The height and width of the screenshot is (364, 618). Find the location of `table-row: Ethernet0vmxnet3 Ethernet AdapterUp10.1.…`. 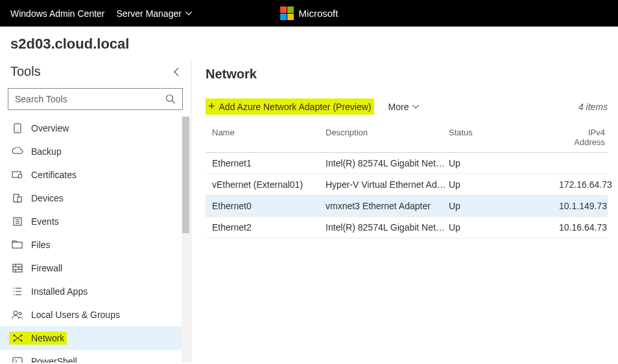

table-row: Ethernet0vmxnet3 Ethernet AdapterUp10.1.… is located at coordinates (407, 206).